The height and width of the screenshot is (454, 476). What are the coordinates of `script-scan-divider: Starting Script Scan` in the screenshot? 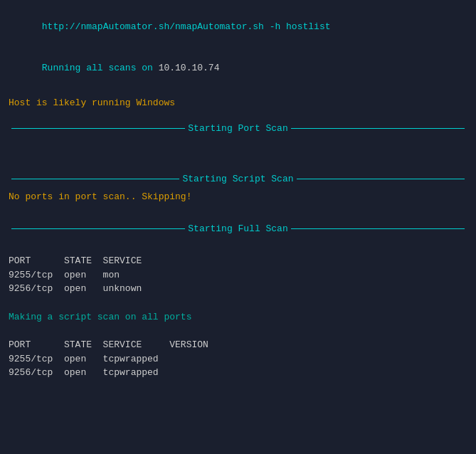 It's located at (238, 179).